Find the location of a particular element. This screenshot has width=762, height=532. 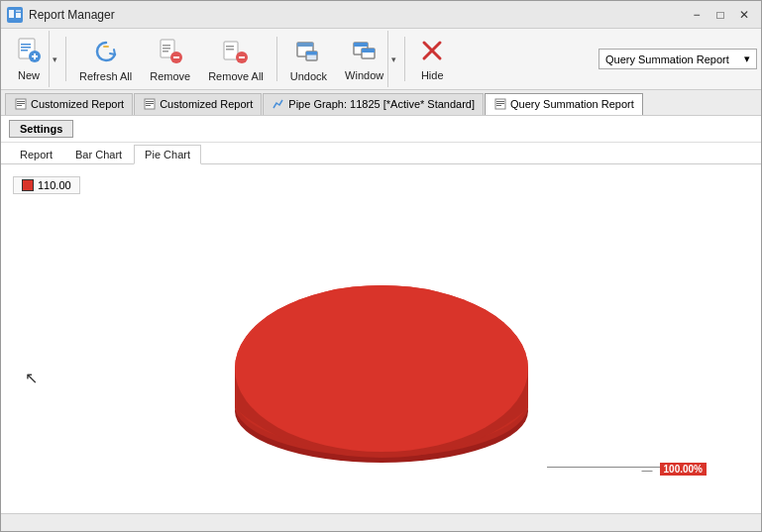

titlebar-left: Report Manager is located at coordinates (61, 15).